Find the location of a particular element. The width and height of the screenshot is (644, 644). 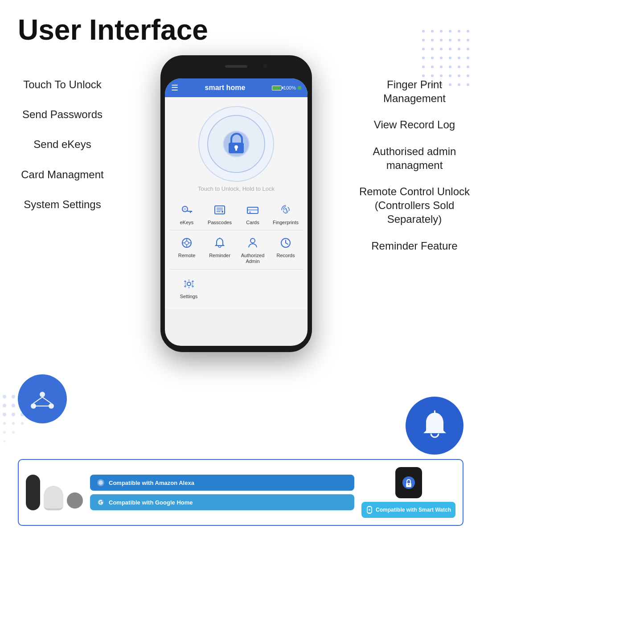

google-icon is located at coordinates (101, 502).